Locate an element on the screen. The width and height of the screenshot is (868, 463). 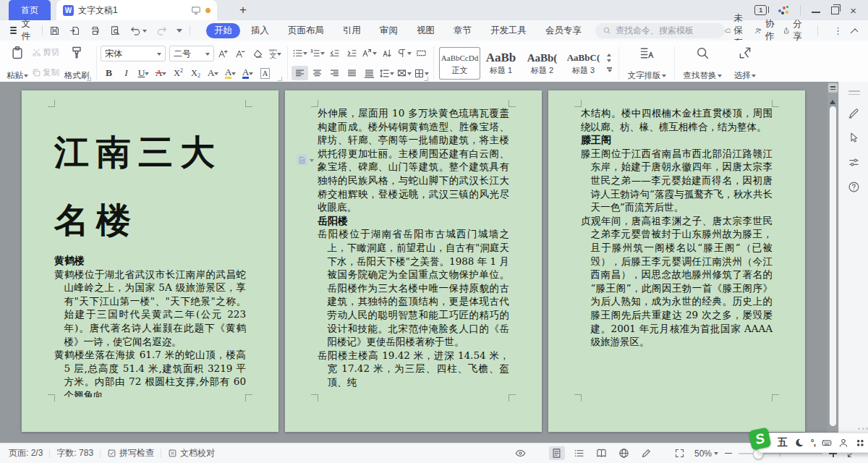
distribute-button is located at coordinates (369, 73).